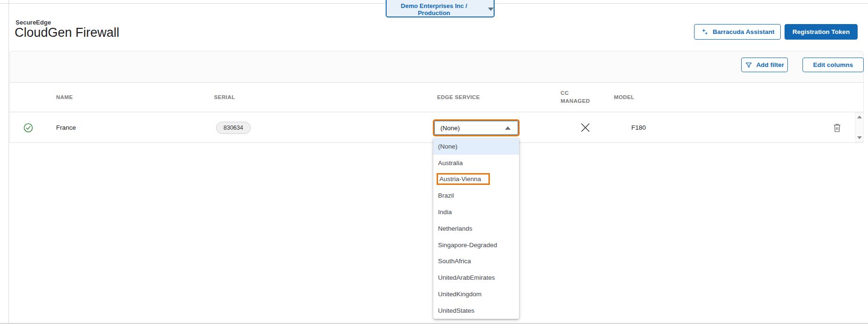 Image resolution: width=868 pixels, height=325 pixels. I want to click on delete-button, so click(837, 128).